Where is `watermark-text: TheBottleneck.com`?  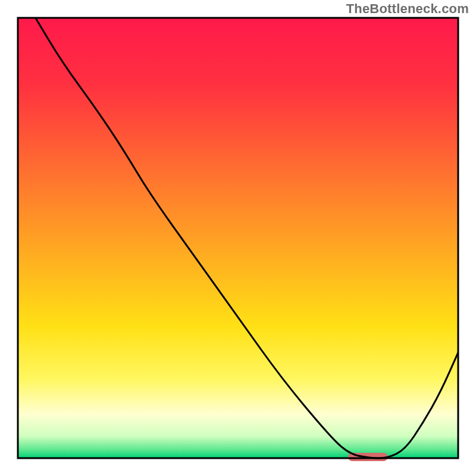
watermark-text: TheBottleneck.com is located at coordinates (408, 9).